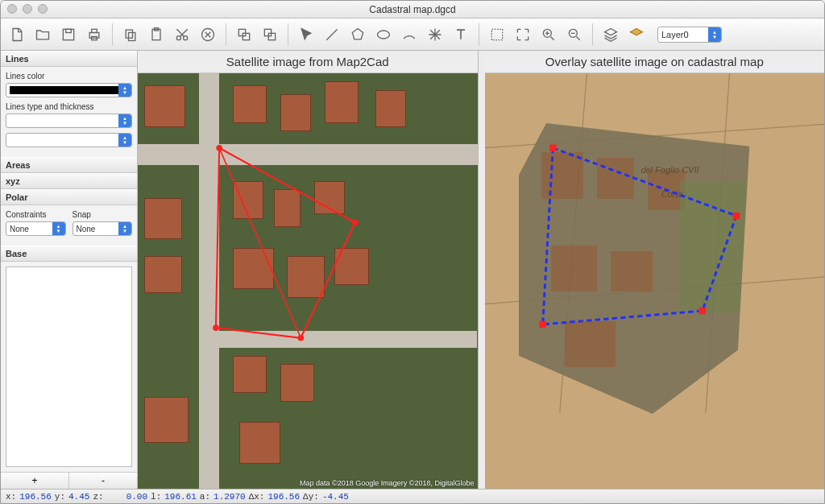  Describe the element at coordinates (230, 497) in the screenshot. I see `status-a: 1.2970` at that location.